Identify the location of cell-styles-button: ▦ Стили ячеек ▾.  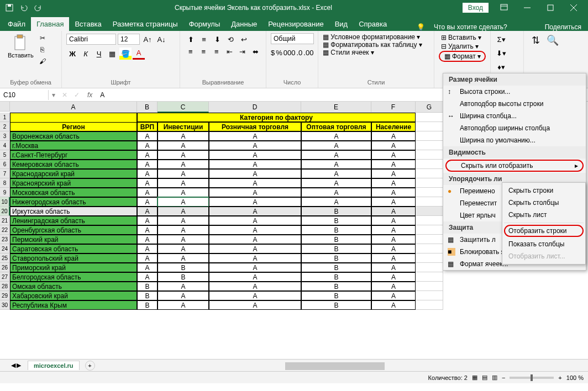
(376, 52).